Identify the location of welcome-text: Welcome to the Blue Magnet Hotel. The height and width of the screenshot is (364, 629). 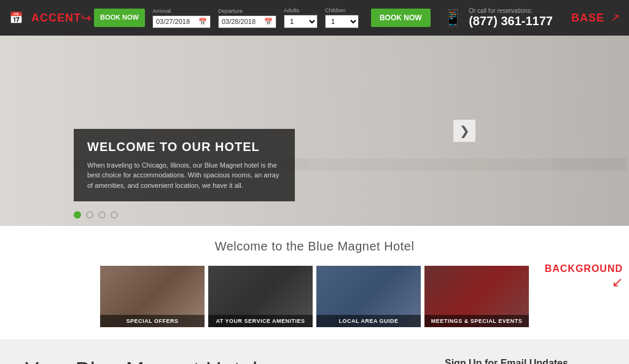
(314, 246).